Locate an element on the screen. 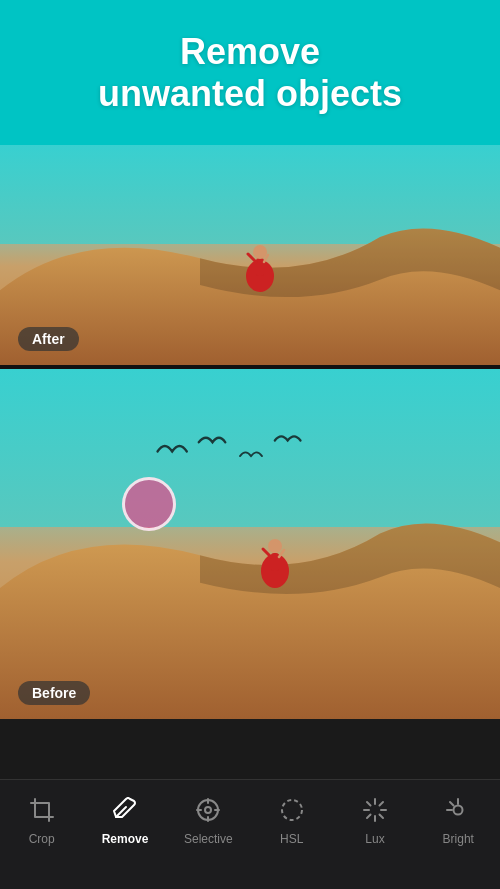 The image size is (500, 889). brush-circle is located at coordinates (149, 504).